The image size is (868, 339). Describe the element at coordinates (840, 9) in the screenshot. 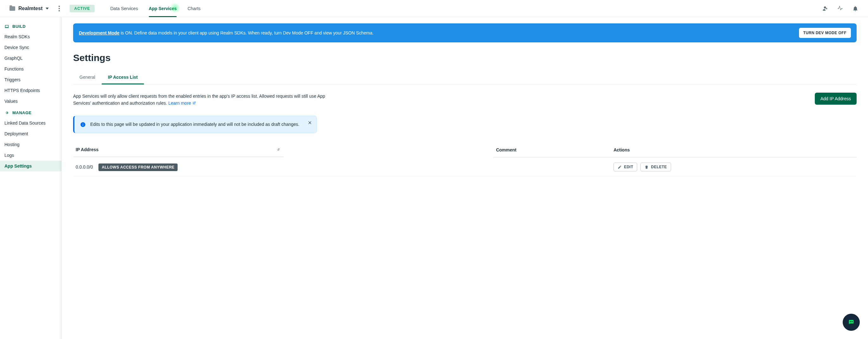

I see `activity-icon` at that location.